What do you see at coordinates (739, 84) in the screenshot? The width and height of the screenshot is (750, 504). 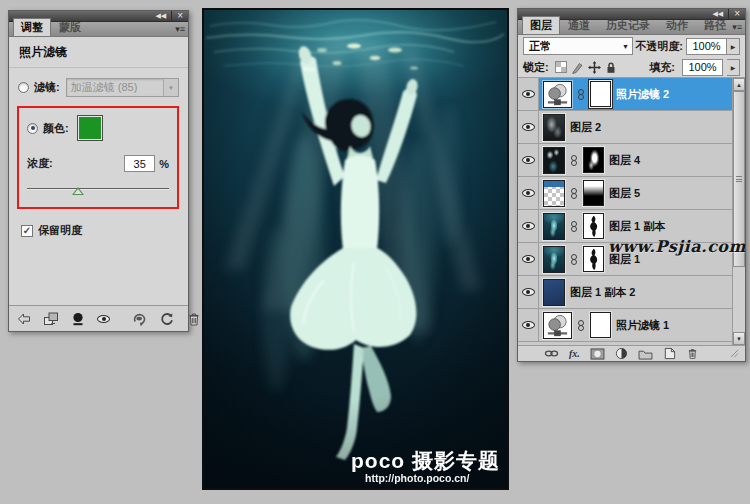 I see `scroll-up-icon: ▲` at bounding box center [739, 84].